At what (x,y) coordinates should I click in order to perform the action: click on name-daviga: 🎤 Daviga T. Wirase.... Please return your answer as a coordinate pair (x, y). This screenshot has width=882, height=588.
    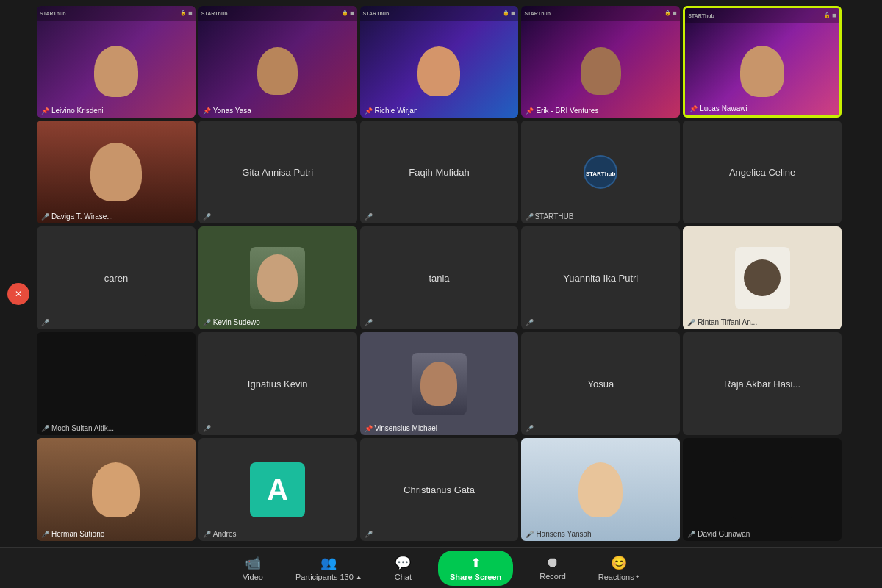
    Looking at the image, I should click on (77, 216).